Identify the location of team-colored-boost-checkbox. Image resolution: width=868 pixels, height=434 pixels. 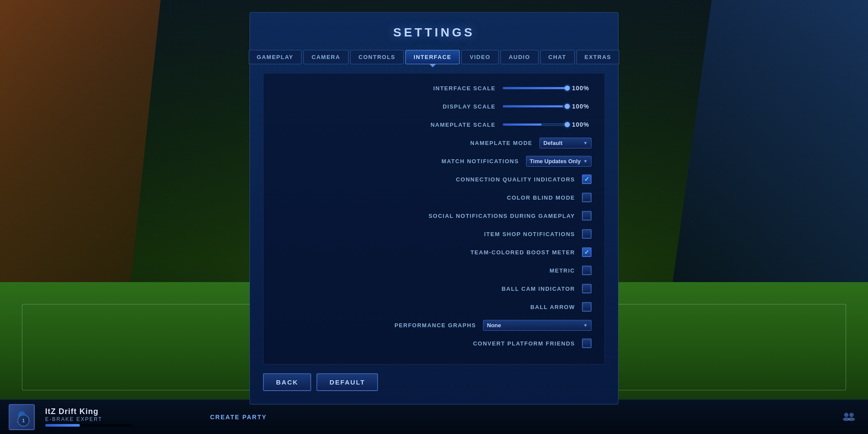
(587, 252).